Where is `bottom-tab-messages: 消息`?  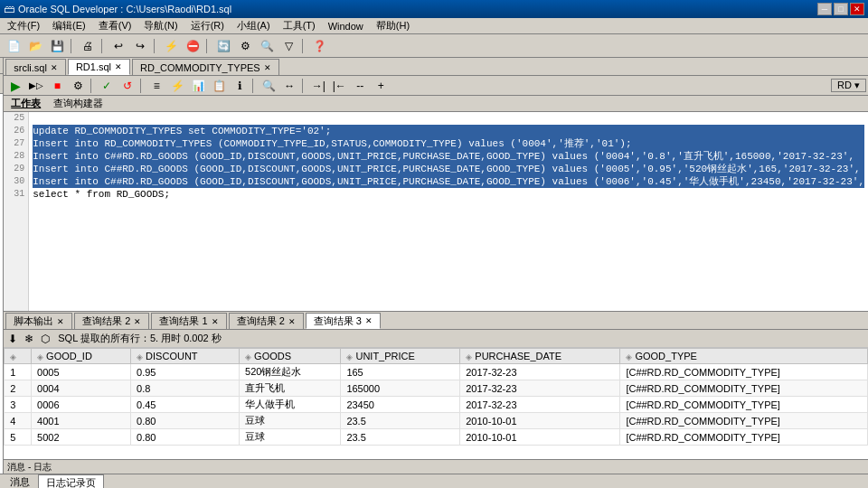 bottom-tab-messages: 消息 is located at coordinates (20, 481).